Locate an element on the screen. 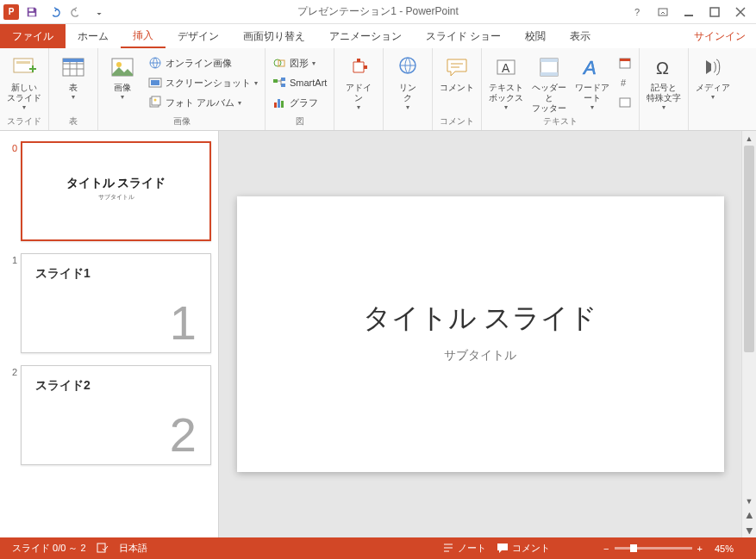 The width and height of the screenshot is (756, 559). new-slide-button: 新しい スライド▾ is located at coordinates (24, 81).